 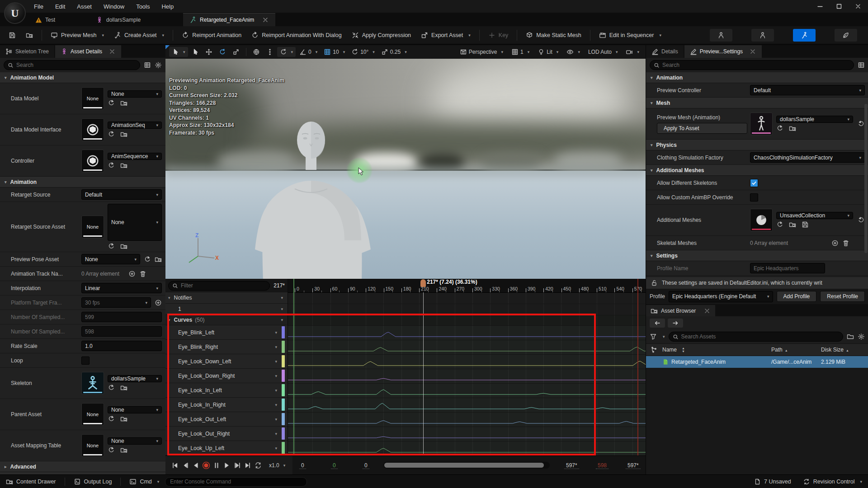 I want to click on browse-icon, so click(x=158, y=259).